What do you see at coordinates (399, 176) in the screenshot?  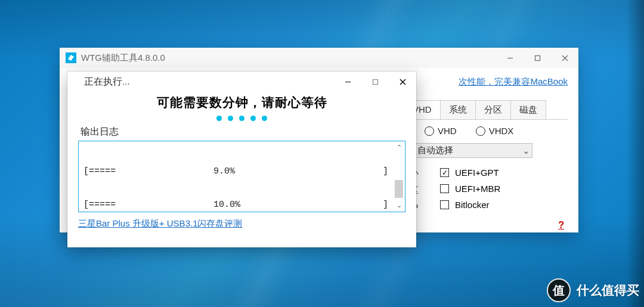 I see `scrollbar: ⌃ ⌄` at bounding box center [399, 176].